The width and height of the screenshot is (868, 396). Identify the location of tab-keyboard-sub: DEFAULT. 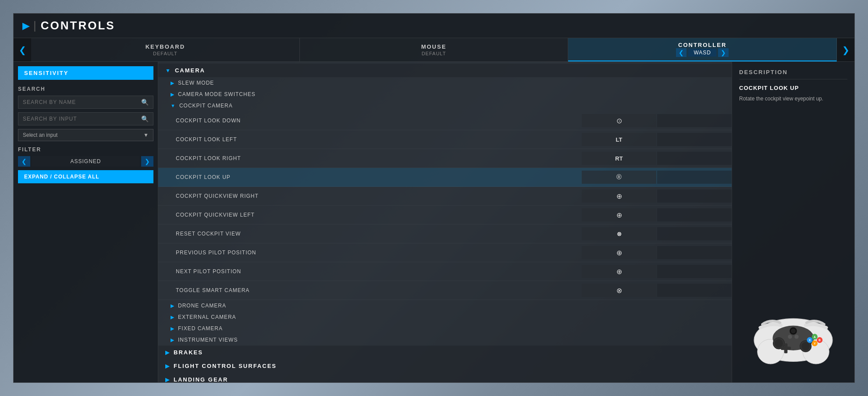
(165, 54).